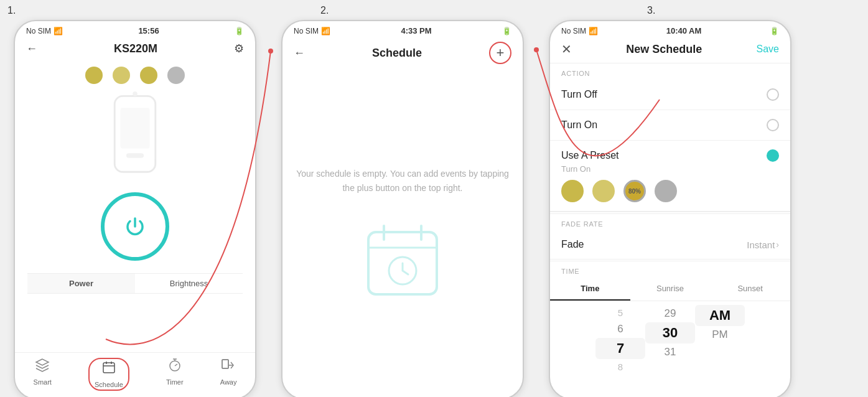 This screenshot has width=868, height=397. Describe the element at coordinates (135, 49) in the screenshot. I see `nav-bar-1: ← KS220M ⚙` at that location.